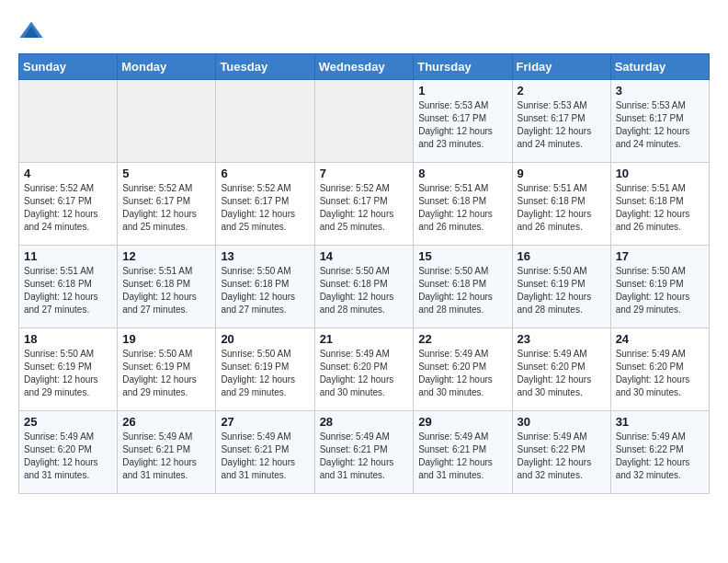  What do you see at coordinates (463, 370) in the screenshot?
I see `calendar-cell: 22Sunrise: 5:49 AM Sunset: 6:20 PM Dayli…` at bounding box center [463, 370].